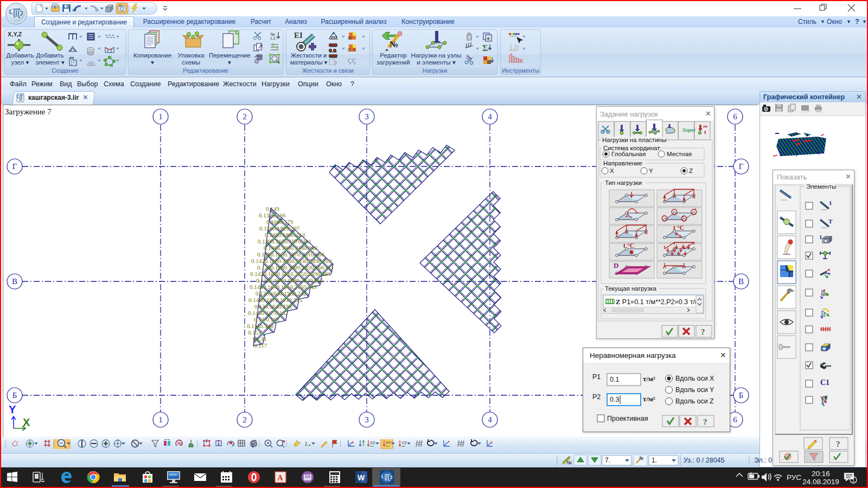 The height and width of the screenshot is (488, 868). What do you see at coordinates (281, 293) in the screenshot?
I see `svg-text: 0.130.1640.1980.232` at bounding box center [281, 293].